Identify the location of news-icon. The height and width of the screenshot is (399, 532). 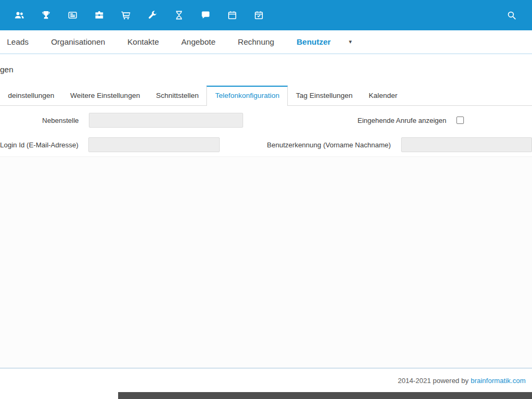
(72, 15).